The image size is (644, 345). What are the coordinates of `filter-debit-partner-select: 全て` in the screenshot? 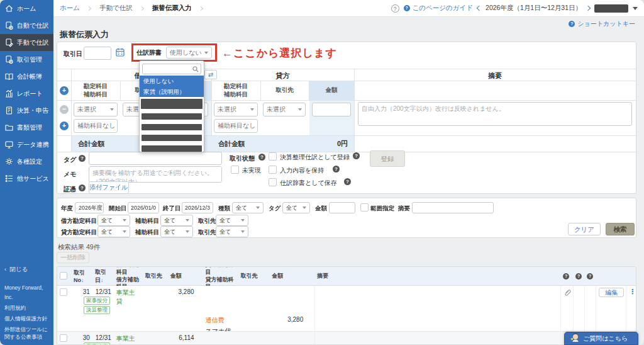 It's located at (232, 220).